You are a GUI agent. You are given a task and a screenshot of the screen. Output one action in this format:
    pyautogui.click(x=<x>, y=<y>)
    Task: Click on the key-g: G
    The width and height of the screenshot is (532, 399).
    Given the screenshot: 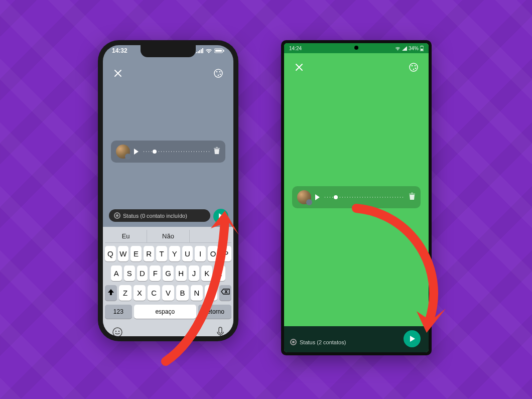 What is the action you would take?
    pyautogui.click(x=168, y=273)
    